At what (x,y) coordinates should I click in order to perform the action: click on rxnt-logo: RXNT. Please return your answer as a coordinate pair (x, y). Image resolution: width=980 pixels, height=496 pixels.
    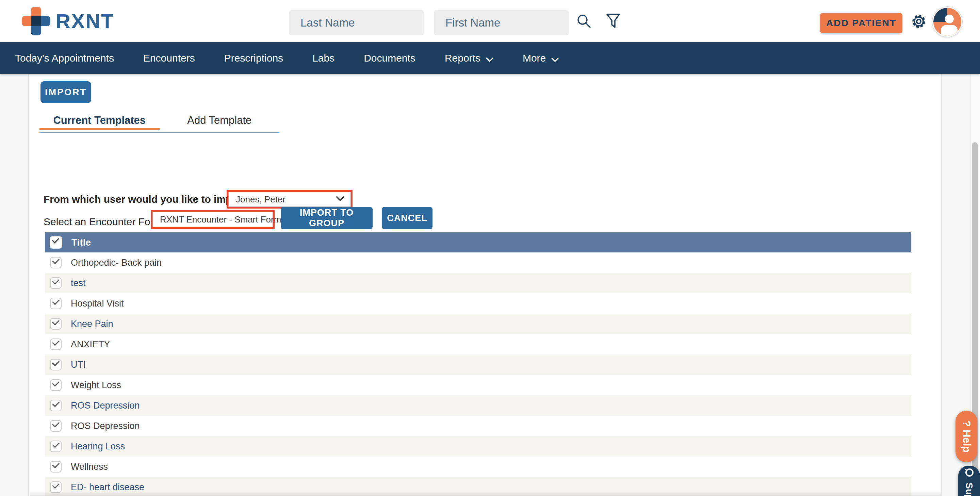
    Looking at the image, I should click on (68, 21).